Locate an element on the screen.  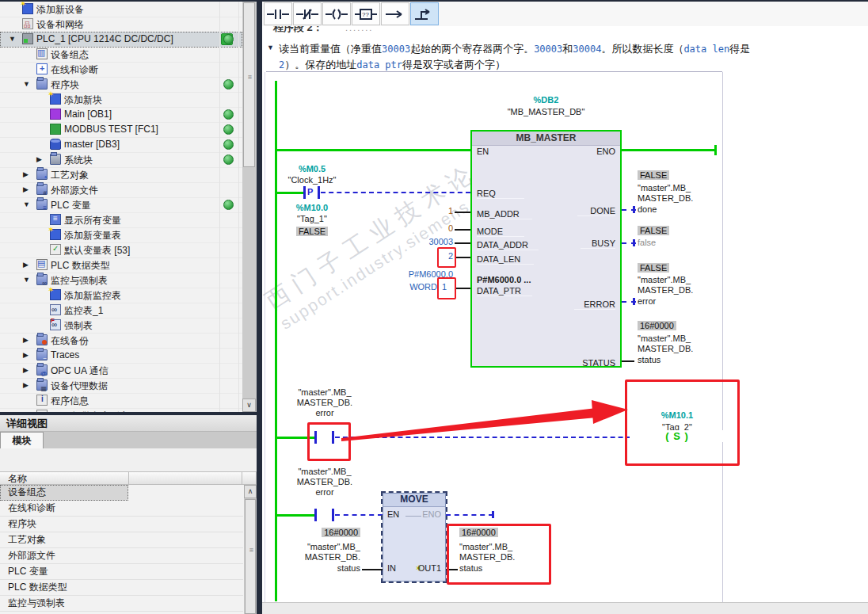
error-operand-line1: "master".MB_ is located at coordinates (664, 280).